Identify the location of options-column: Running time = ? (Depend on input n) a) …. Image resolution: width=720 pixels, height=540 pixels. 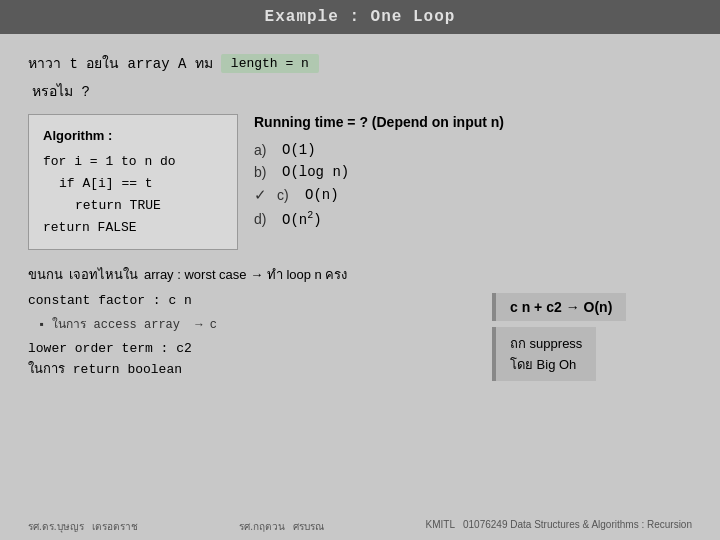
(473, 173).